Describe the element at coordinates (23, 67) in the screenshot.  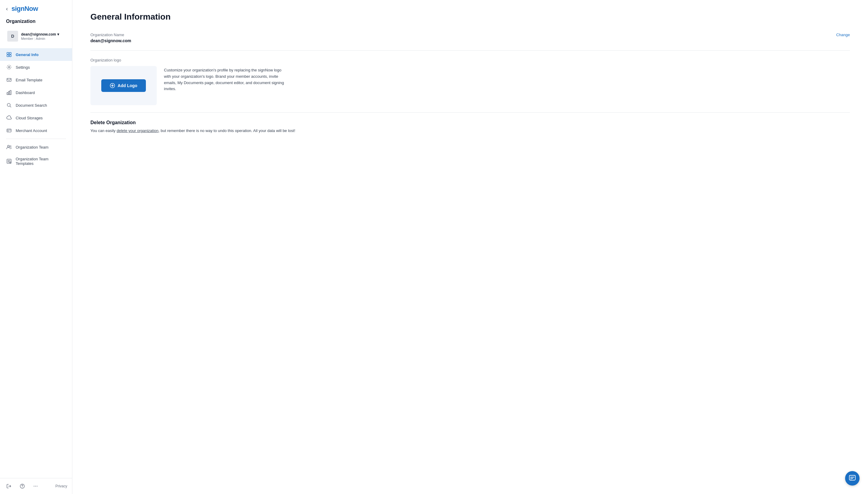
I see `sidebar-item-label: Settings` at that location.